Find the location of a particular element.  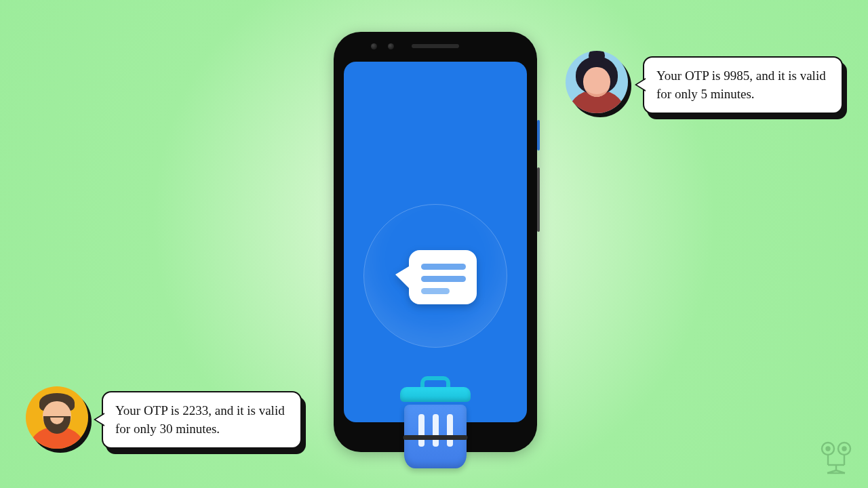

chat-bubble-icon is located at coordinates (435, 281).